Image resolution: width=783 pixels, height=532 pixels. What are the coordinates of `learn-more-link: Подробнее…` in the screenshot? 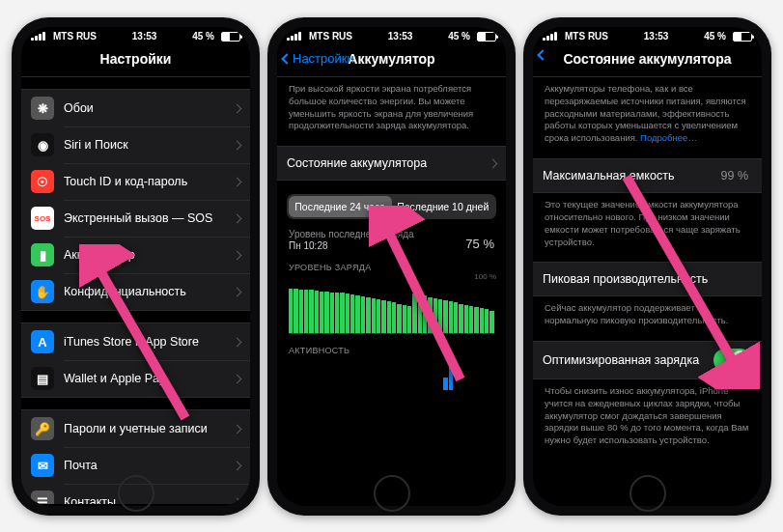 It's located at (668, 137).